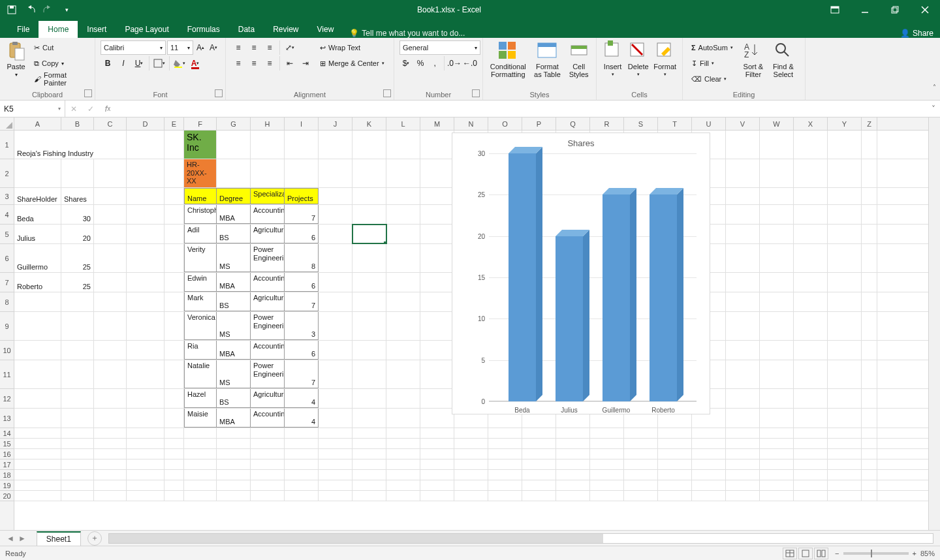 Image resolution: width=940 pixels, height=560 pixels. What do you see at coordinates (777, 282) in the screenshot?
I see `cell-W7` at bounding box center [777, 282].